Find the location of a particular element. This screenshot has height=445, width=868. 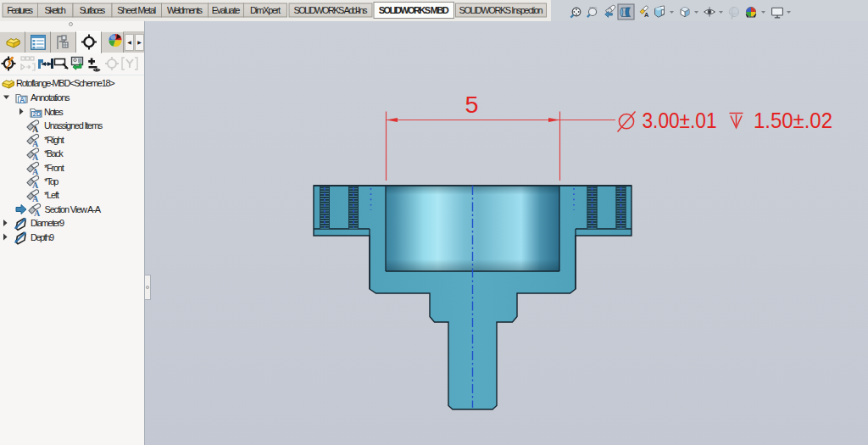

svg-text: SOLIDWORKS Add-Ins is located at coordinates (331, 10).